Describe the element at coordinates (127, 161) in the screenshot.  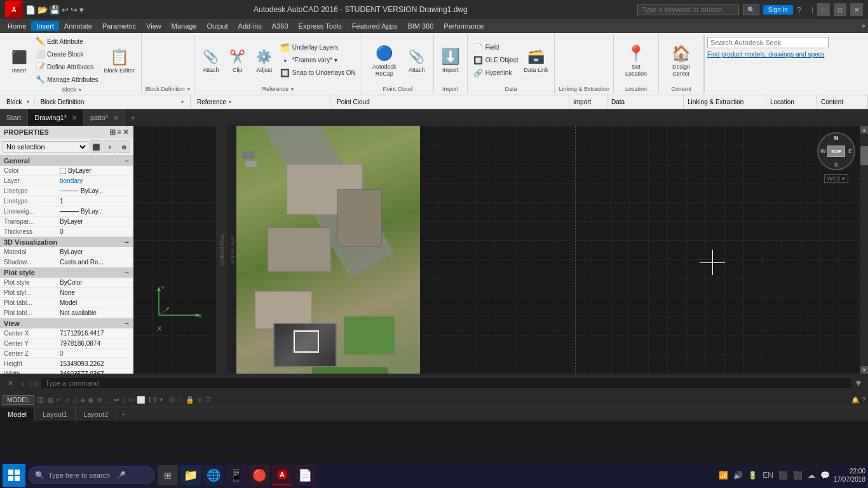
I see `general-section-collapse: −` at that location.